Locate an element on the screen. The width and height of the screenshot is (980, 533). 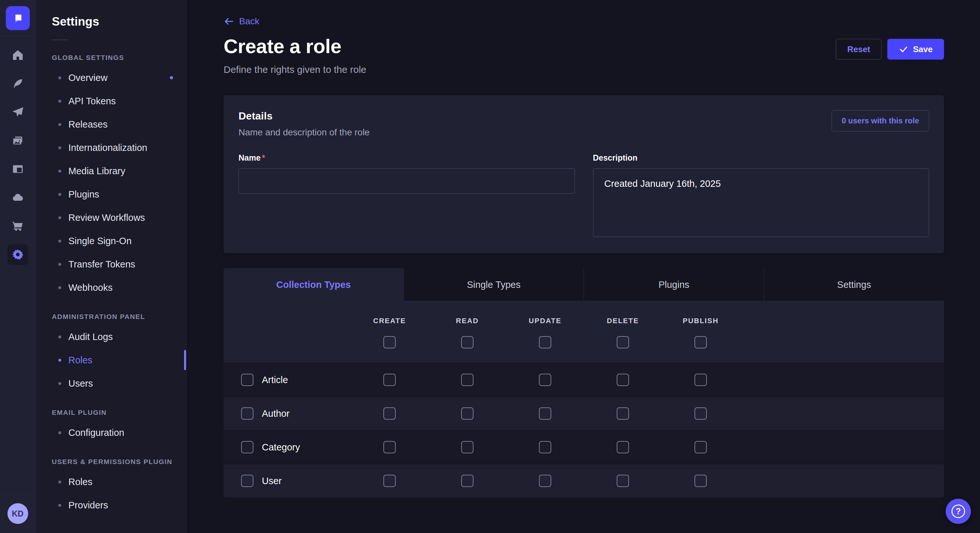
subnav-item-configuration: Configuration is located at coordinates (111, 433).